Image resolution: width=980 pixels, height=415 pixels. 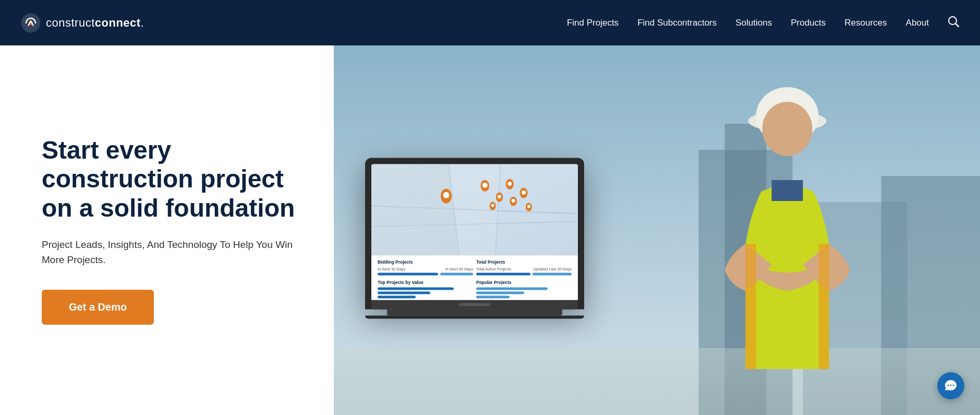 What do you see at coordinates (951, 386) in the screenshot?
I see `chat-support-button` at bounding box center [951, 386].